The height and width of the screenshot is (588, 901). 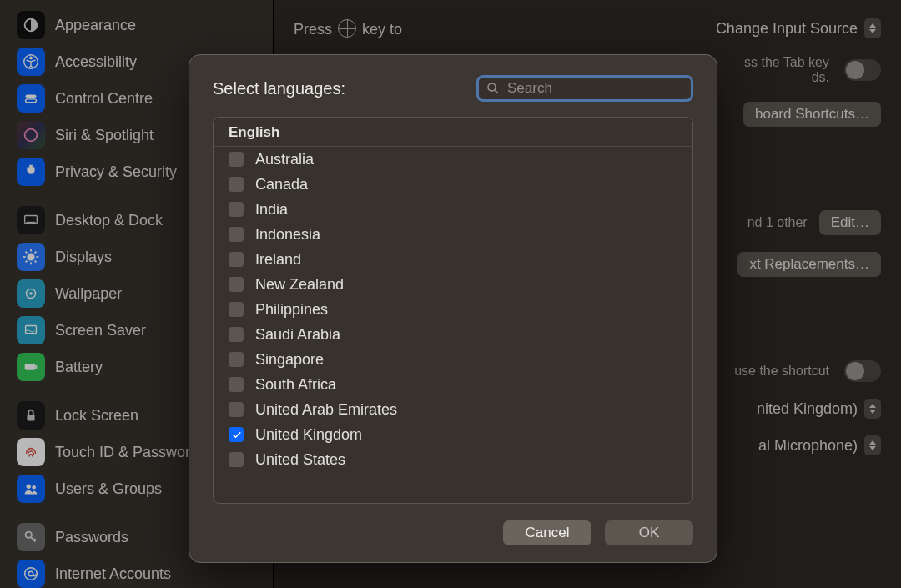 What do you see at coordinates (547, 533) in the screenshot?
I see `cancel-button: Cancel` at bounding box center [547, 533].